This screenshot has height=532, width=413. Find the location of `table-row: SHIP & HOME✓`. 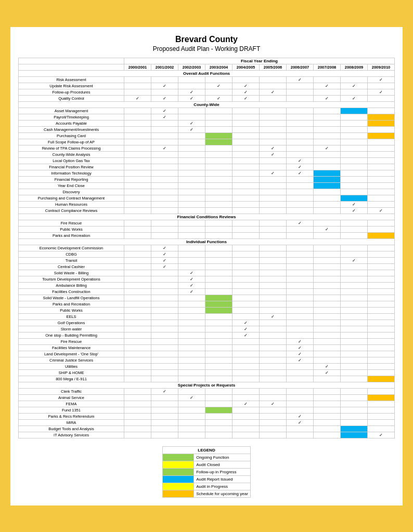

table-row: SHIP & HOME✓ is located at coordinates (207, 373).